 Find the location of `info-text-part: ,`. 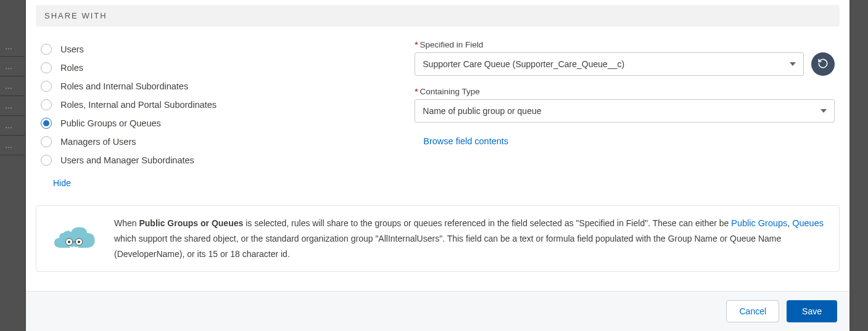

info-text-part: , is located at coordinates (790, 223).